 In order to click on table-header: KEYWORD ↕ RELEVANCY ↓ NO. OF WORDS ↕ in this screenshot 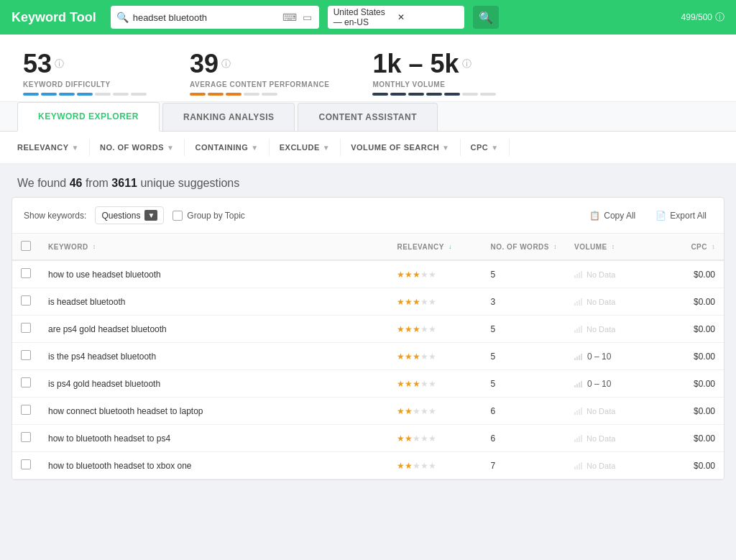, I will do `click(368, 247)`.